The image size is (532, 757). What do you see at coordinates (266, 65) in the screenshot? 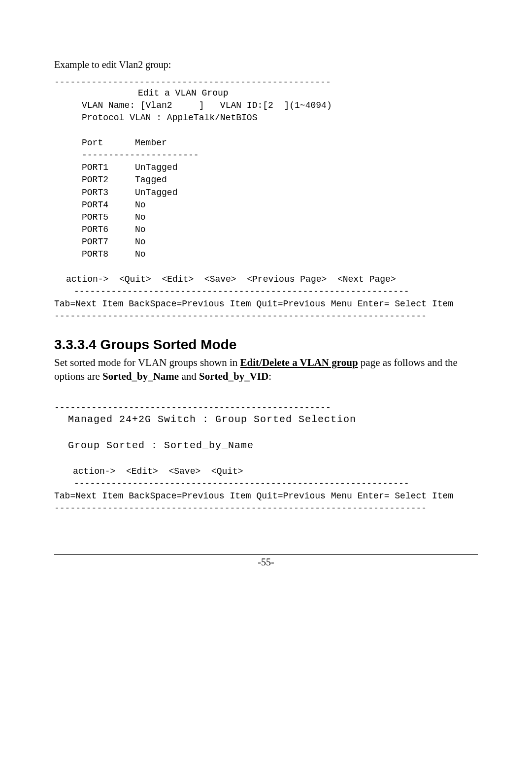
I see `intro-text: Example to edit Vlan2 group:` at bounding box center [266, 65].